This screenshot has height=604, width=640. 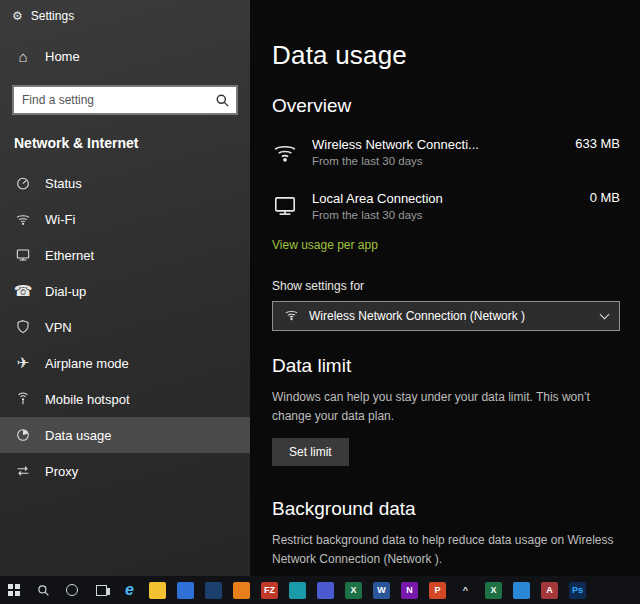 I want to click on start-button, so click(x=14, y=590).